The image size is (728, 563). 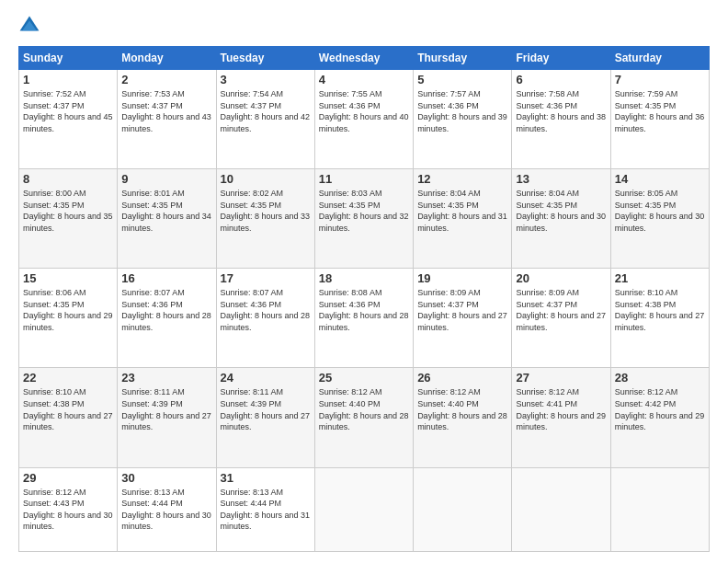 I want to click on day-number: 17, so click(x=266, y=278).